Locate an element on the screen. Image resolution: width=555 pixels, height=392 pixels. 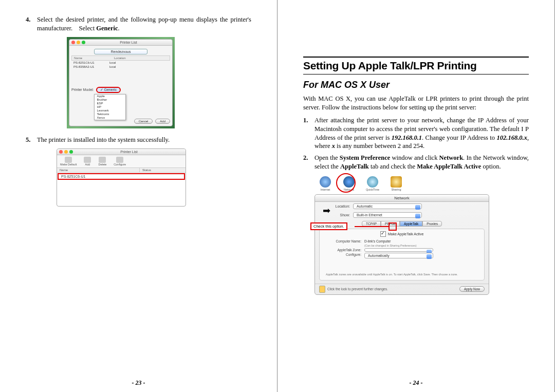
page-number: - 24 - is located at coordinates (416, 383).